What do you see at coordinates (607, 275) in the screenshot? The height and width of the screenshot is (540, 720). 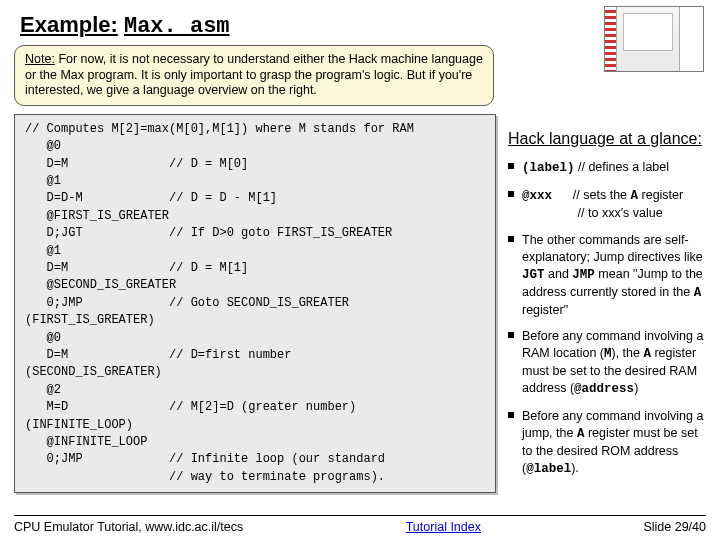 I see `glance-item-jump: The other commands are self-explanatory;…` at bounding box center [607, 275].